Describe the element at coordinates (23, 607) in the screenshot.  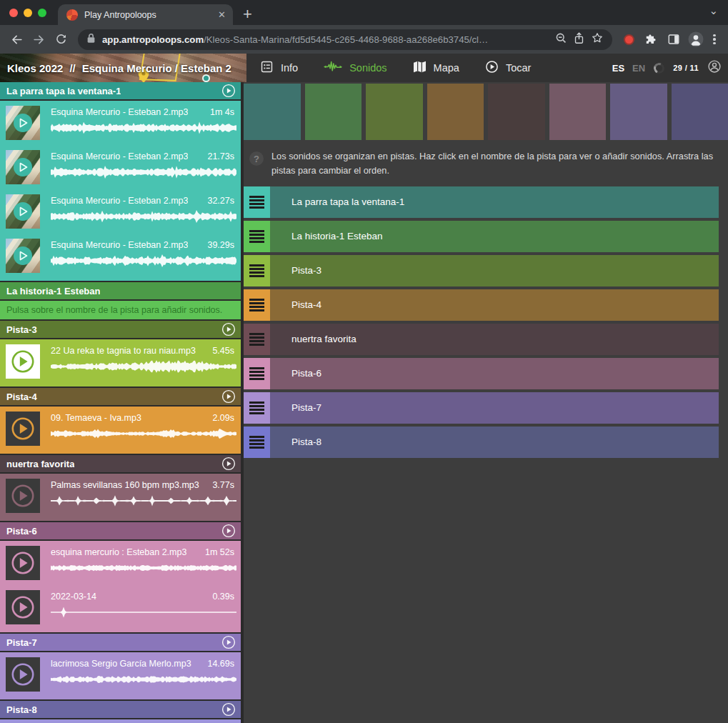
I see `clip-thumbnail` at that location.